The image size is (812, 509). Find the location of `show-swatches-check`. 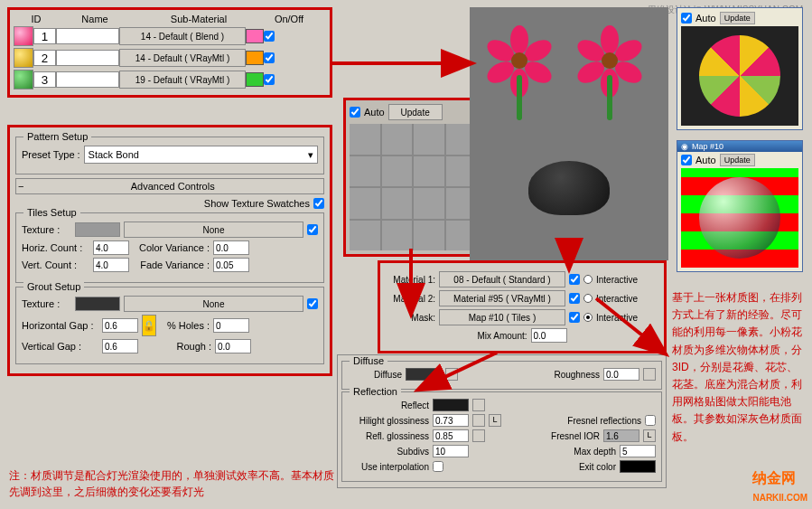

show-swatches-check is located at coordinates (319, 203).